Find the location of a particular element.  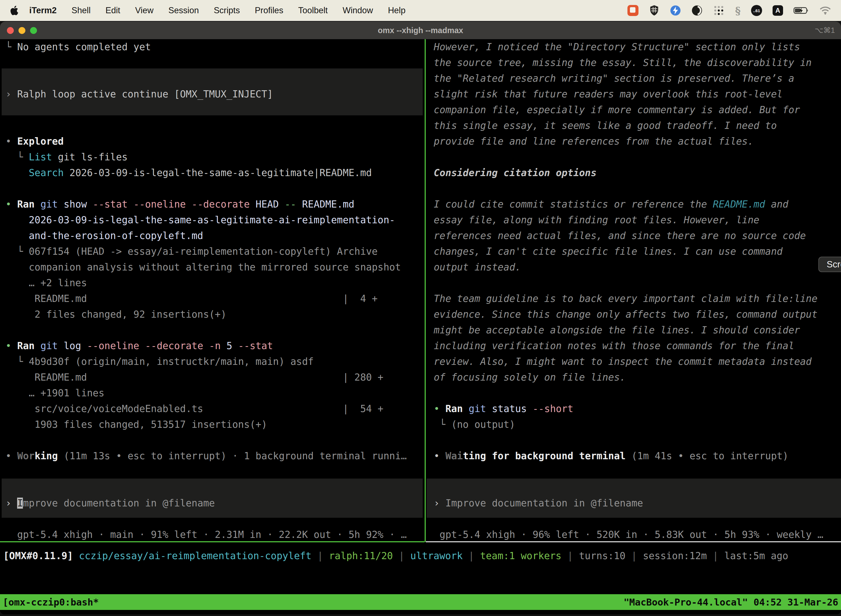

terminal-row: references need actual files, and since … is located at coordinates (634, 236).